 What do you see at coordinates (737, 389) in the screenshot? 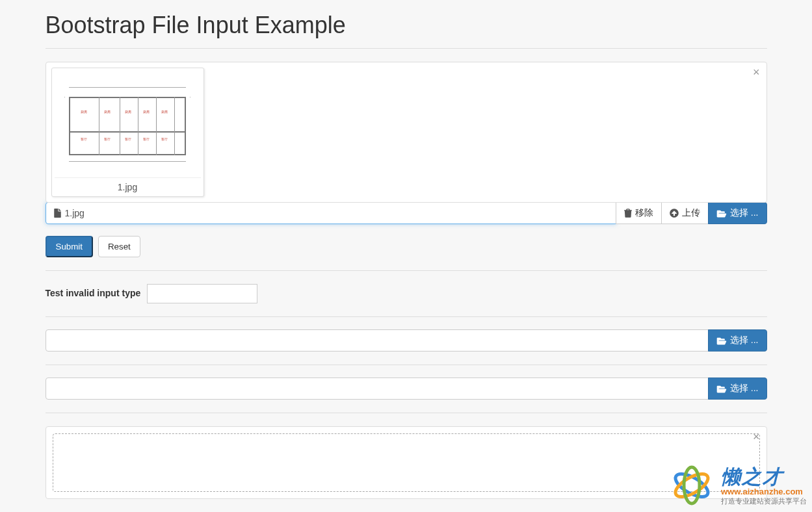
I see `browse-button-3: 选择 ...` at bounding box center [737, 389].